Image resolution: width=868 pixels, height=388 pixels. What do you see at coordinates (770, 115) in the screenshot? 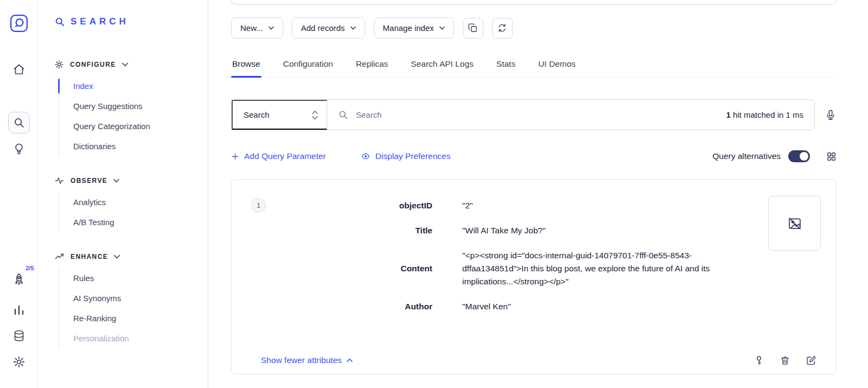
I see `hits-status: 1 hit matched in 1 ms` at bounding box center [770, 115].